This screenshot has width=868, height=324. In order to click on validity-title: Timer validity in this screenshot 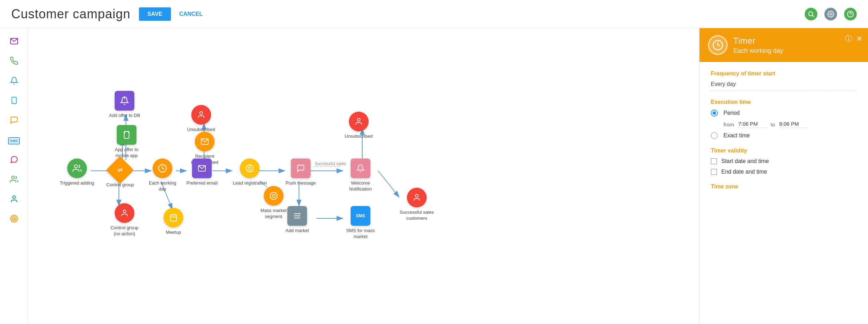, I will do `click(784, 151)`.